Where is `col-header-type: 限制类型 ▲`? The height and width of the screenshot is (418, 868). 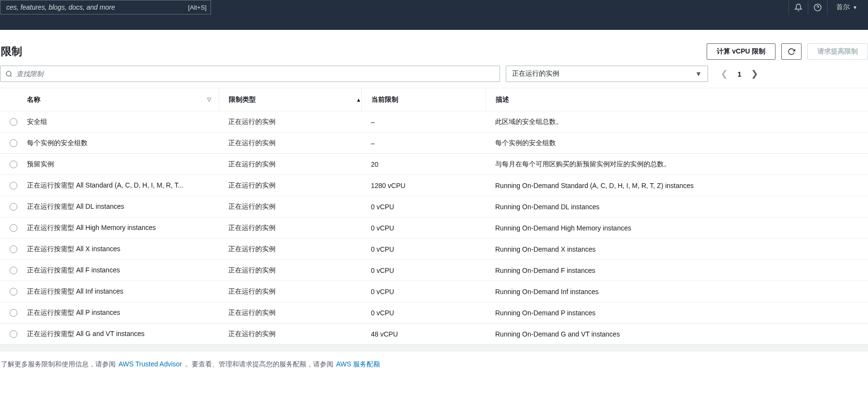 col-header-type: 限制类型 ▲ is located at coordinates (290, 99).